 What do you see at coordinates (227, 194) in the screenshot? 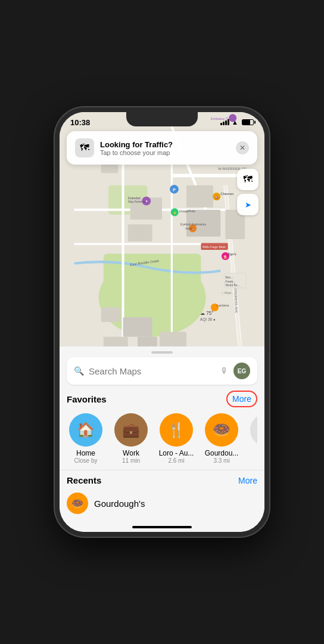
I see `svg-text: Chevron` at bounding box center [227, 194].